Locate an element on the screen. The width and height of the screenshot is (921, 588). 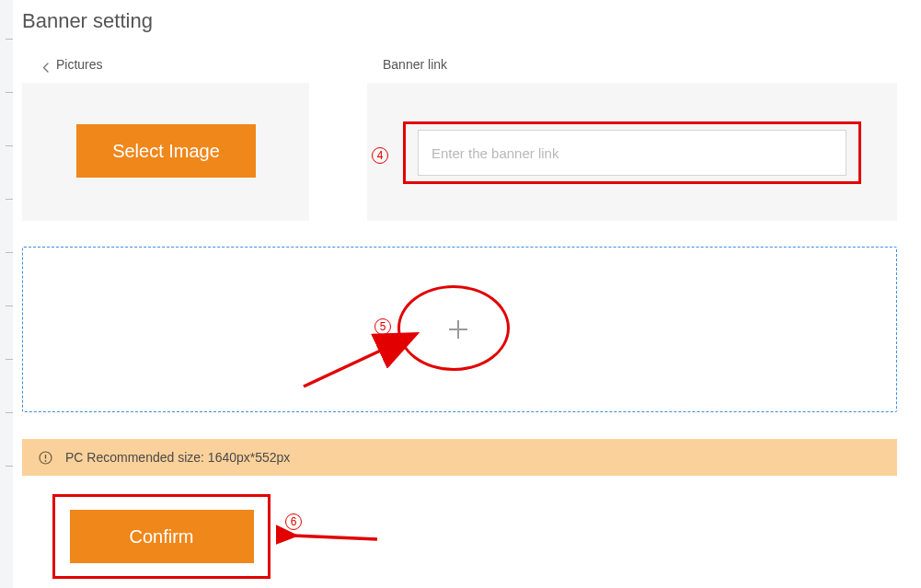
pictures-label: Pictures is located at coordinates (79, 64).